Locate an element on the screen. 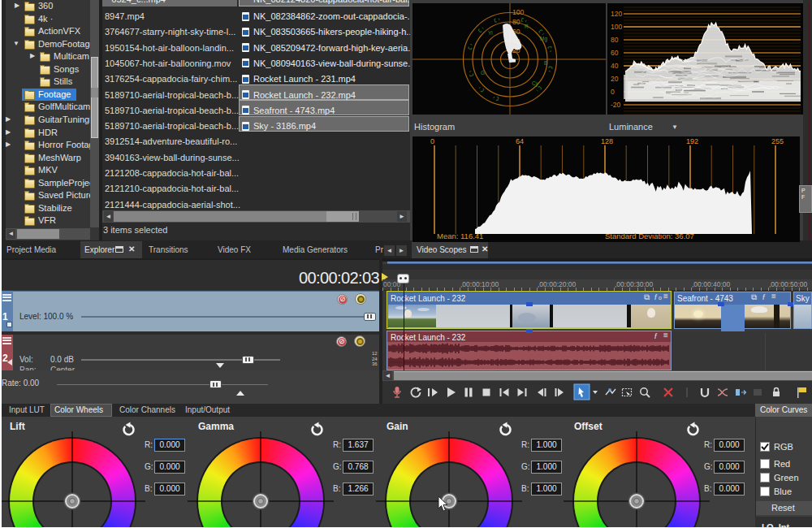  svg-text: R is located at coordinates (526, 26).